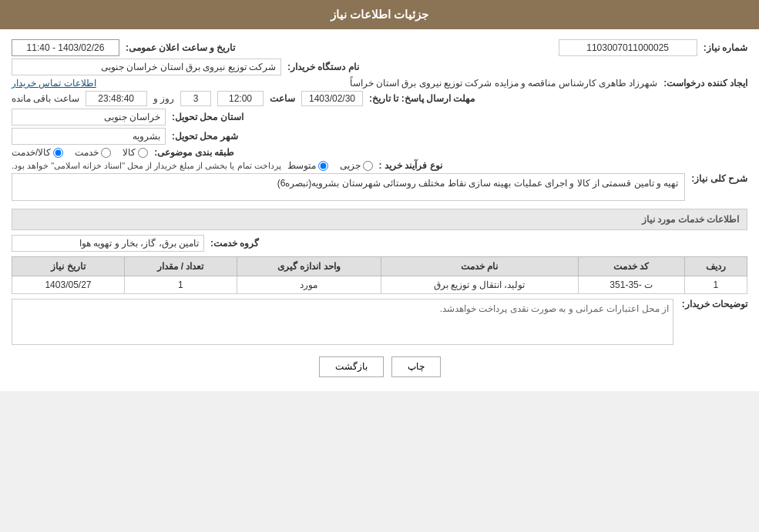  What do you see at coordinates (116, 99) in the screenshot?
I see `deadline-remaining: 23:48:40` at bounding box center [116, 99].